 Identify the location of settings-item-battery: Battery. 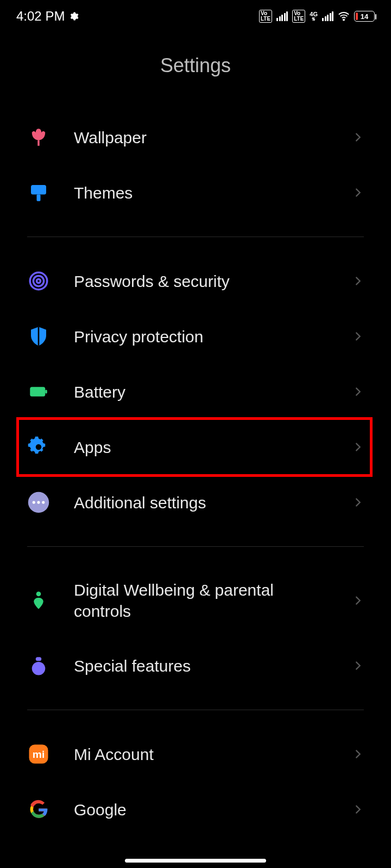
(195, 392).